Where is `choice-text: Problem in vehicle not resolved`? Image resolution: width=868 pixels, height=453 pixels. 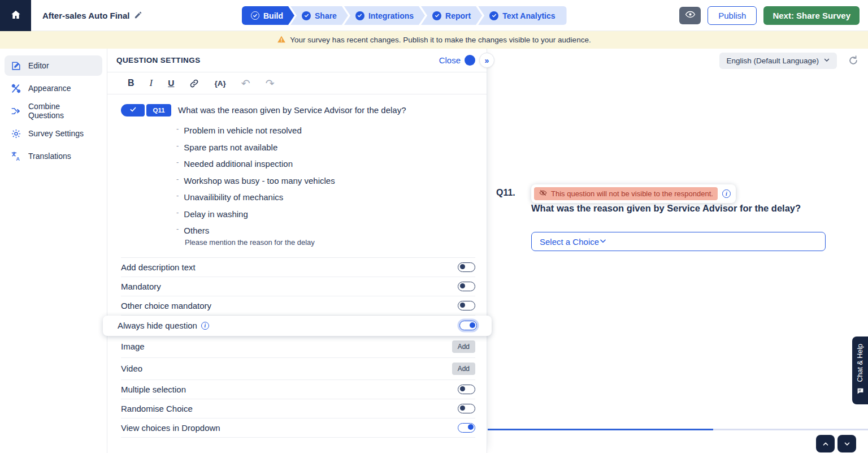
choice-text: Problem in vehicle not resolved is located at coordinates (242, 130).